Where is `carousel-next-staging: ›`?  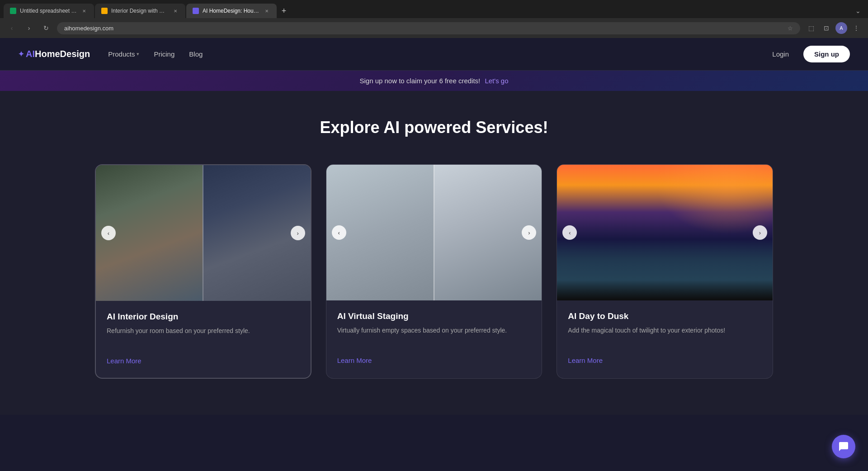 carousel-next-staging: › is located at coordinates (529, 233).